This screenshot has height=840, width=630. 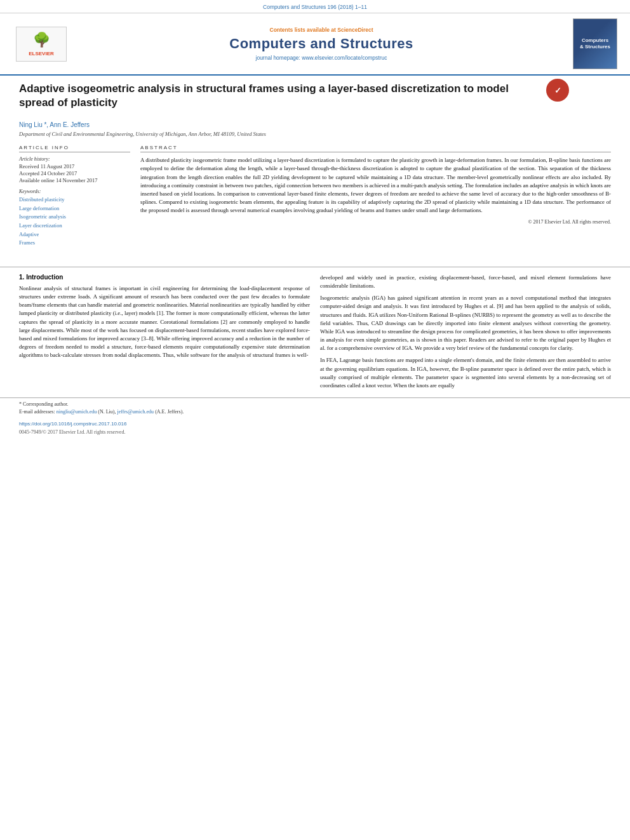 What do you see at coordinates (75, 222) in the screenshot?
I see `keywords-list: Distributed plasticityLarge deformationI…` at bounding box center [75, 222].